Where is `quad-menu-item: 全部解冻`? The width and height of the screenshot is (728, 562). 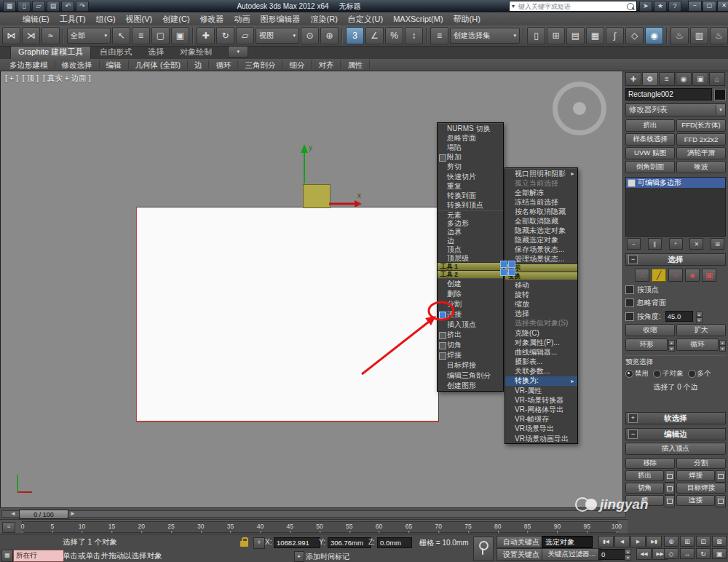 quad-menu-item: 全部解冻 is located at coordinates (542, 192).